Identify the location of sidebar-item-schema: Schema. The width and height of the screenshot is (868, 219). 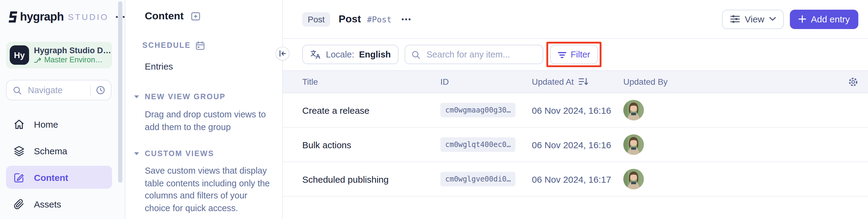
(59, 151).